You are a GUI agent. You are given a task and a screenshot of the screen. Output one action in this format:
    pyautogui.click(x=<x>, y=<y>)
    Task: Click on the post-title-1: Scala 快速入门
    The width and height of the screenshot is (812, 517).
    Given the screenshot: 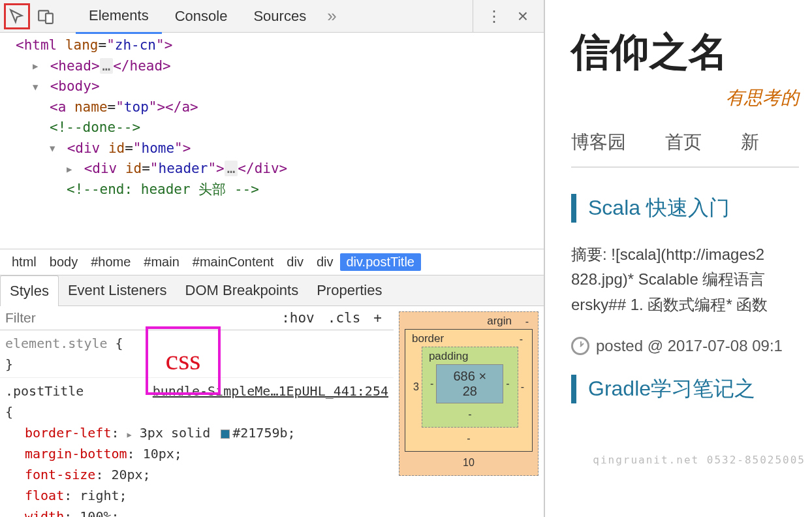 What is the action you would take?
    pyautogui.click(x=685, y=208)
    